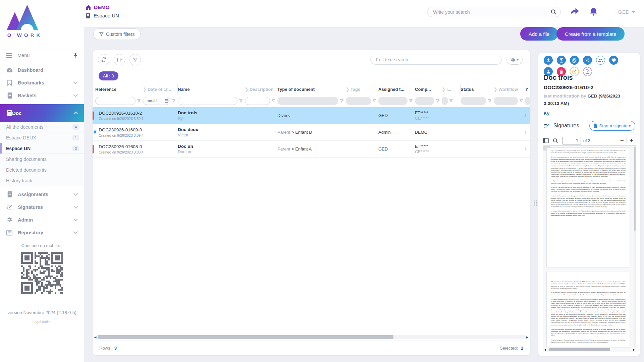 This screenshot has width=644, height=362. What do you see at coordinates (311, 132) in the screenshot?
I see `table-row: DOC230926-01609-0 Created on 9/26/2023 3…` at bounding box center [311, 132].